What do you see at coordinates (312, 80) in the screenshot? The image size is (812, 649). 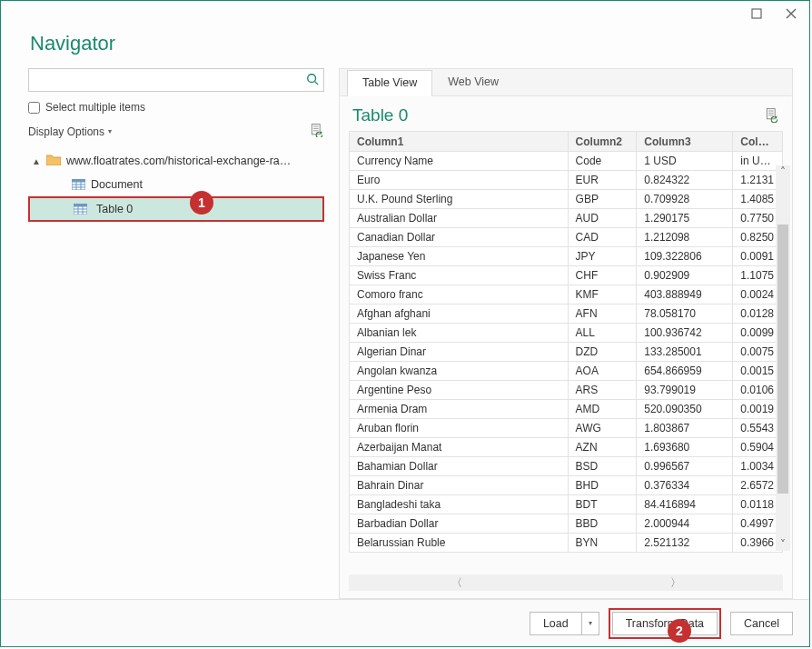 I see `search-icon` at bounding box center [312, 80].